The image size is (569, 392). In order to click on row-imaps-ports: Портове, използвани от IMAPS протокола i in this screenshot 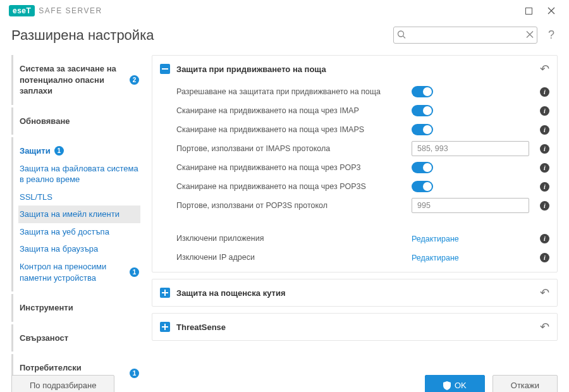, I will do `click(363, 149)`.